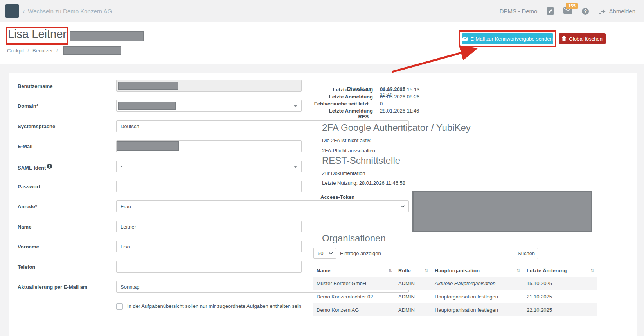 This screenshot has height=336, width=644. Describe the element at coordinates (617, 11) in the screenshot. I see `logout-link: Abmelden` at that location.